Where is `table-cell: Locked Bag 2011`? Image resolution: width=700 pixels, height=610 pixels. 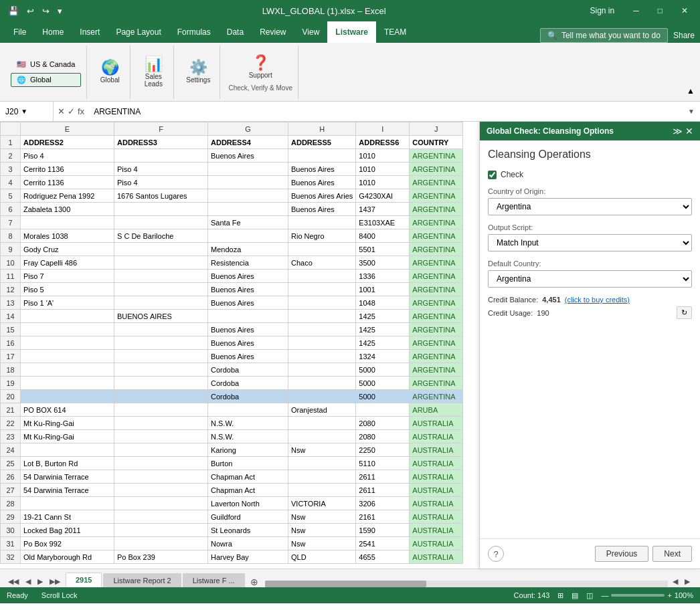 table-cell: Locked Bag 2011 is located at coordinates (68, 530).